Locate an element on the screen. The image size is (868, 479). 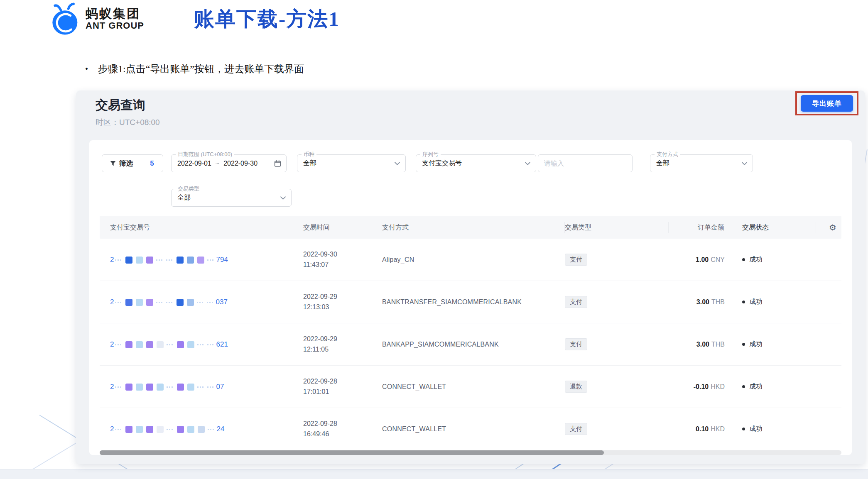
type-tag: 退款 is located at coordinates (576, 387).